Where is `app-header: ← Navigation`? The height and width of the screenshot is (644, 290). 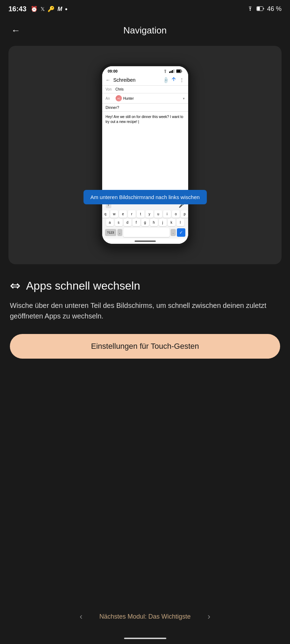
app-header: ← Navigation is located at coordinates (145, 31).